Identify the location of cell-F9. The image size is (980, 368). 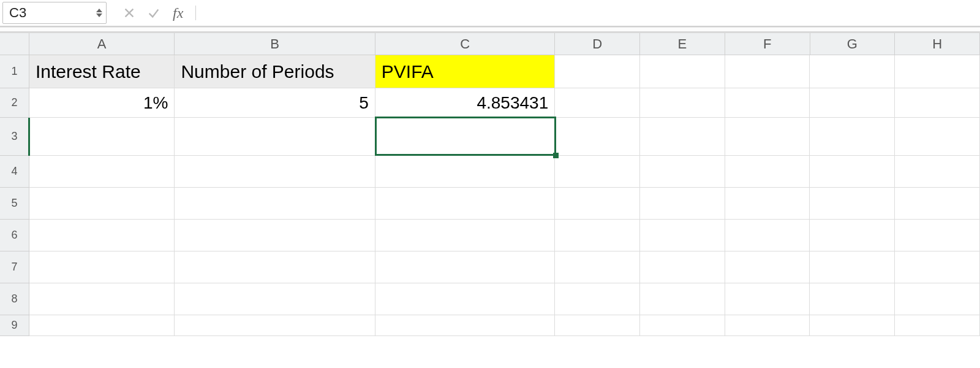
(768, 326).